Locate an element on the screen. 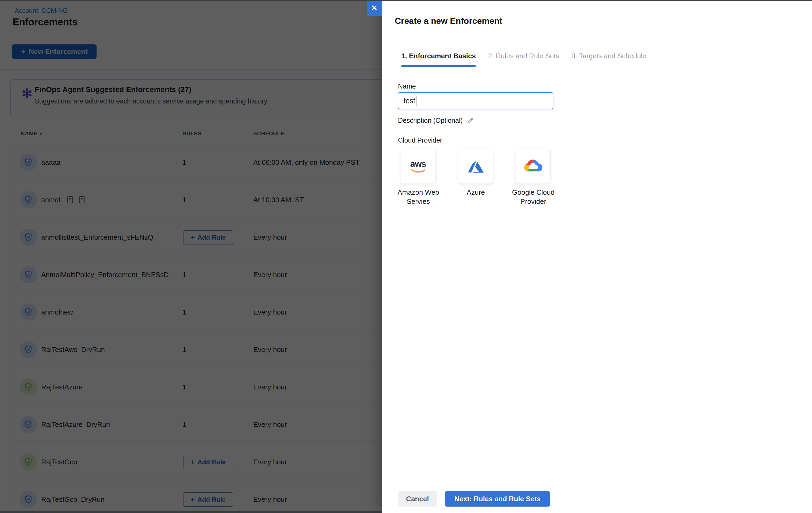 This screenshot has height=513, width=812. tab-rules-and-rule-sets: 2. Rules and Rule Sets is located at coordinates (523, 56).